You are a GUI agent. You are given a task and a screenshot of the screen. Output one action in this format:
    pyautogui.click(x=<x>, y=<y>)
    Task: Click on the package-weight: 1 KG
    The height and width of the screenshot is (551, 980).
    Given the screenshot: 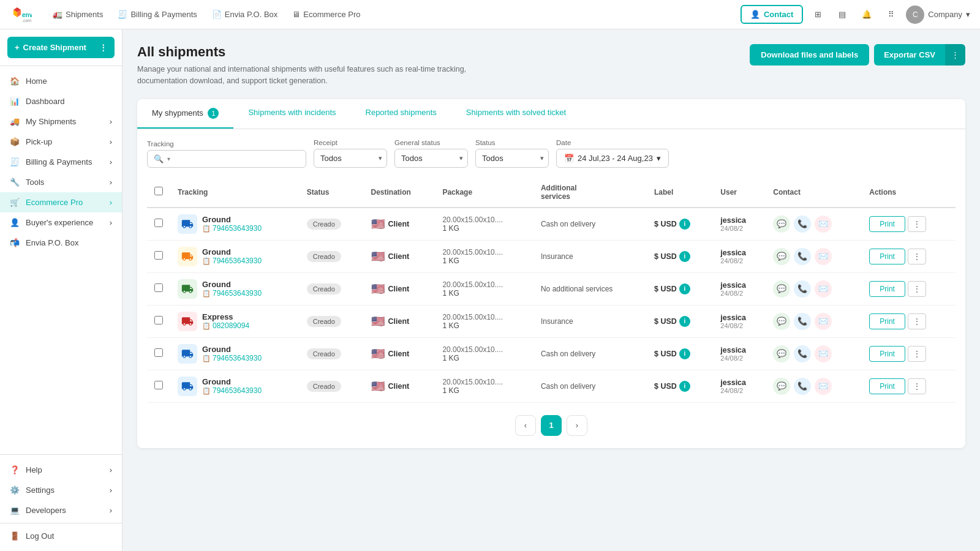 What is the action you would take?
    pyautogui.click(x=484, y=293)
    